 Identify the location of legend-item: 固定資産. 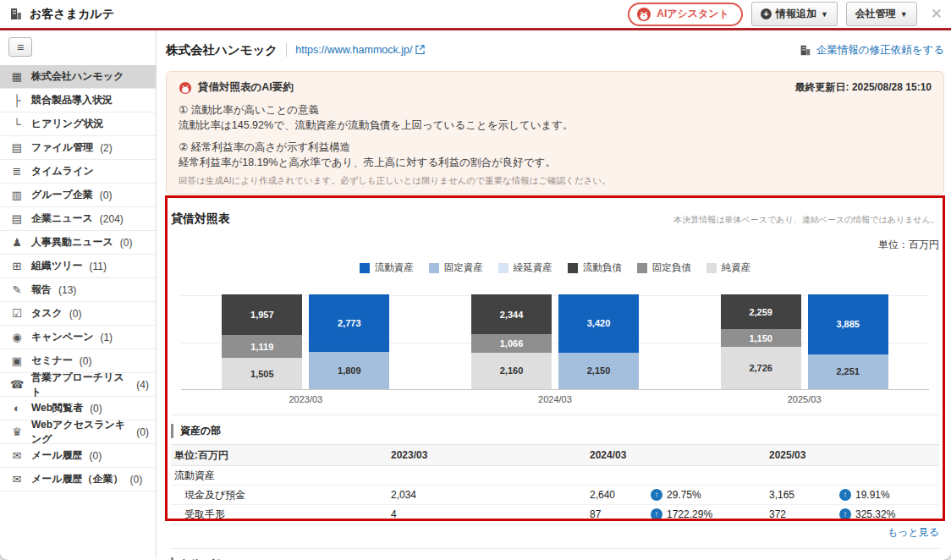
(456, 267).